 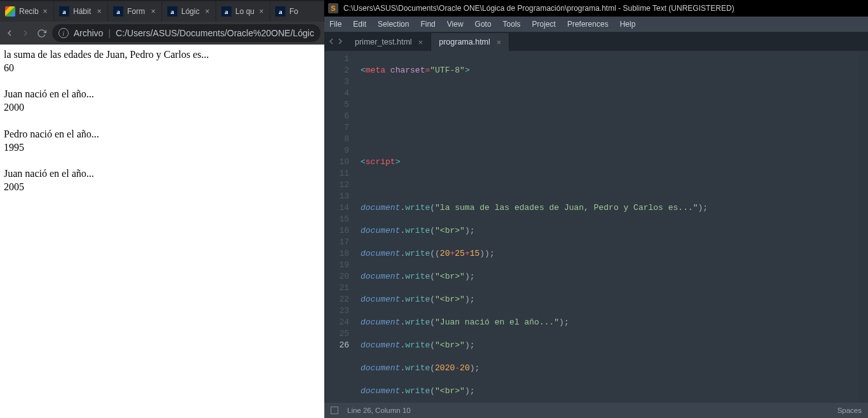 I want to click on url-path: C:/Users/ASUS/Documents/Oracle%20ONE/Lóg…, so click(x=215, y=33).